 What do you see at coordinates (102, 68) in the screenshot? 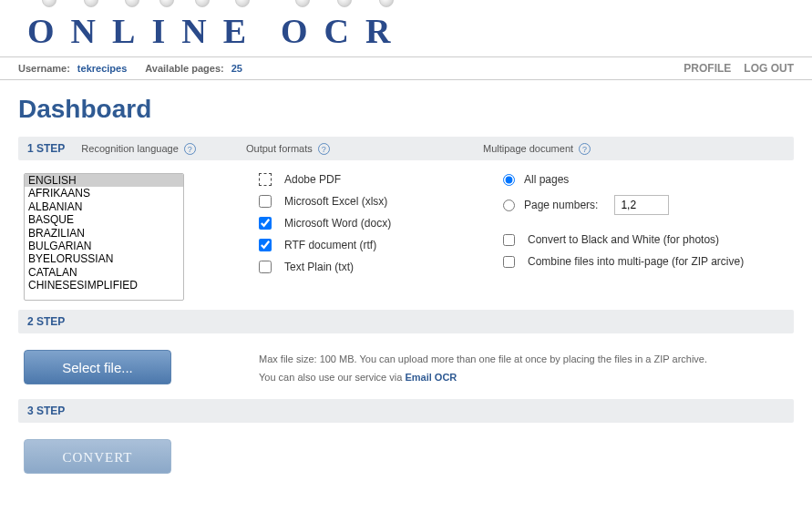
I see `username-value: tekrecipes` at bounding box center [102, 68].